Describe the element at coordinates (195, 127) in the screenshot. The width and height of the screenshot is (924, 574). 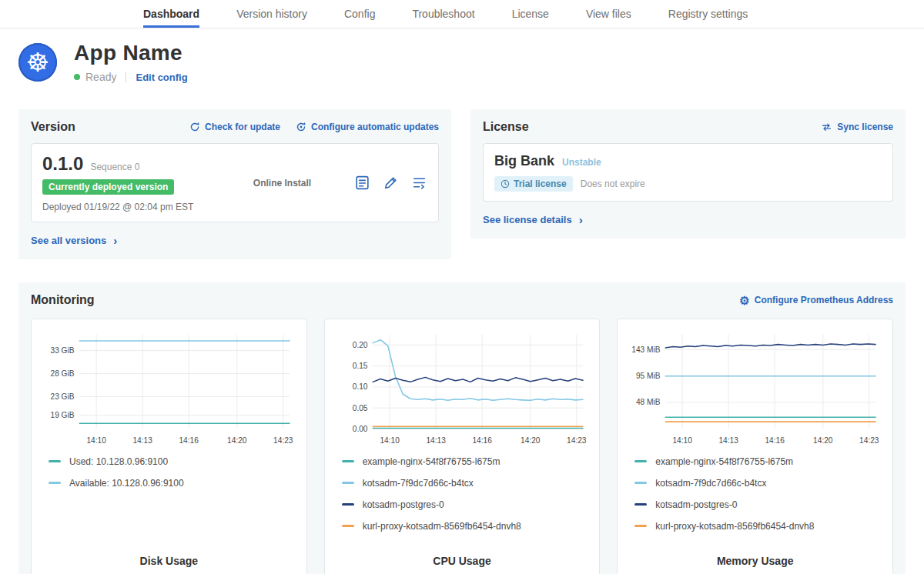
I see `refresh-icon` at that location.